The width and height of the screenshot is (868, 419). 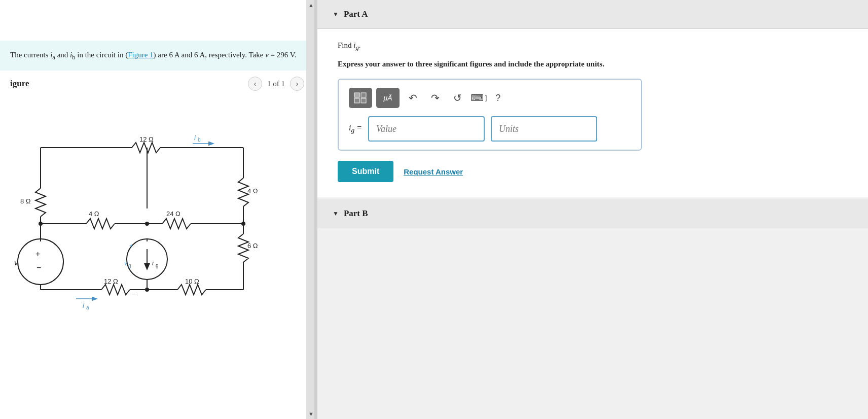 I want to click on submit-button: Submit, so click(x=366, y=171).